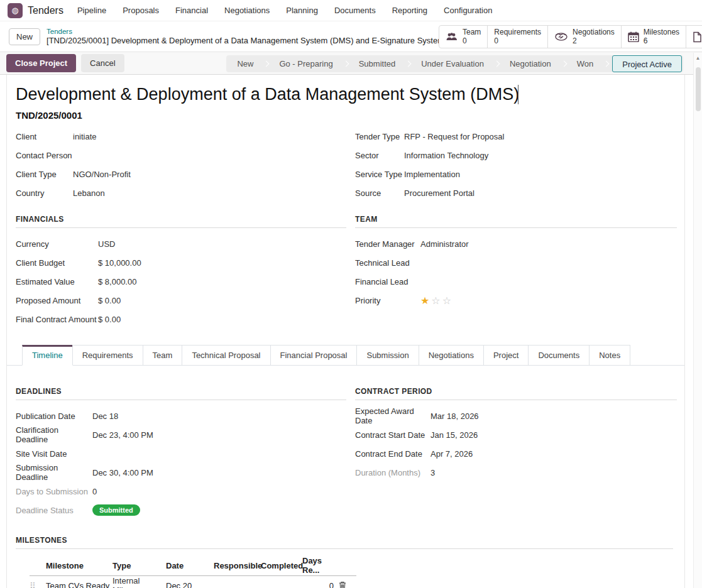  What do you see at coordinates (79, 565) in the screenshot?
I see `col-milestone: Milestone` at bounding box center [79, 565].